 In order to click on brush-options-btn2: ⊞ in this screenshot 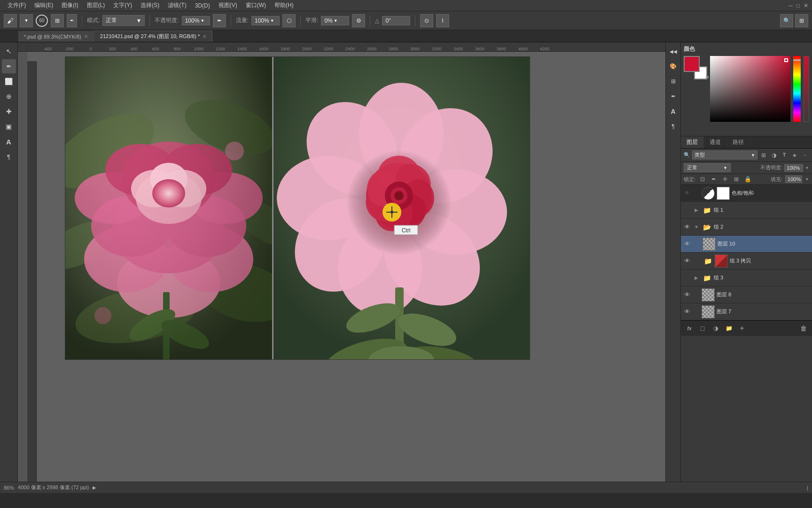, I will do `click(57, 21)`.